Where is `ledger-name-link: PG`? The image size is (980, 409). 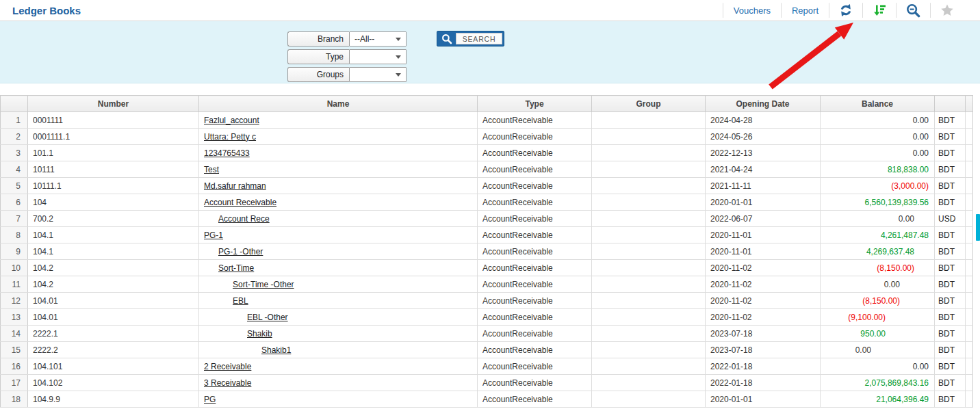
ledger-name-link: PG is located at coordinates (209, 399).